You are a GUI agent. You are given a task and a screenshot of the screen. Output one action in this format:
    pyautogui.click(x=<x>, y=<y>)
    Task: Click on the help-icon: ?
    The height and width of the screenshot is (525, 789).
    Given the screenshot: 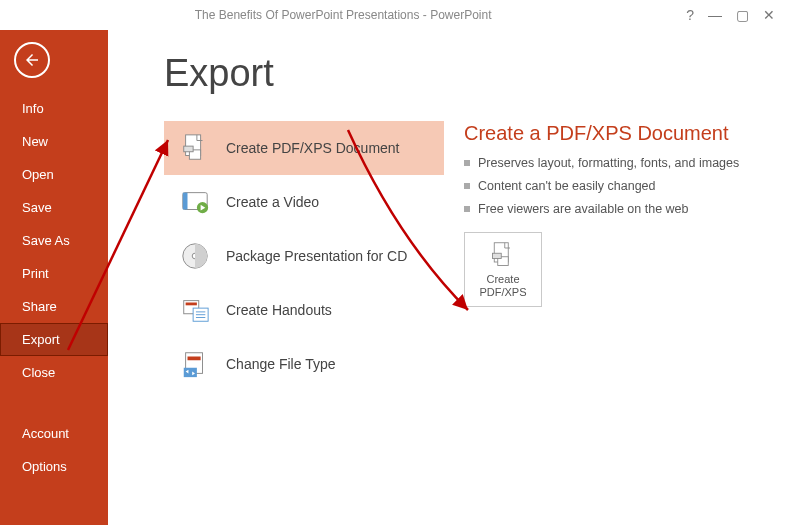 What is the action you would take?
    pyautogui.click(x=690, y=15)
    